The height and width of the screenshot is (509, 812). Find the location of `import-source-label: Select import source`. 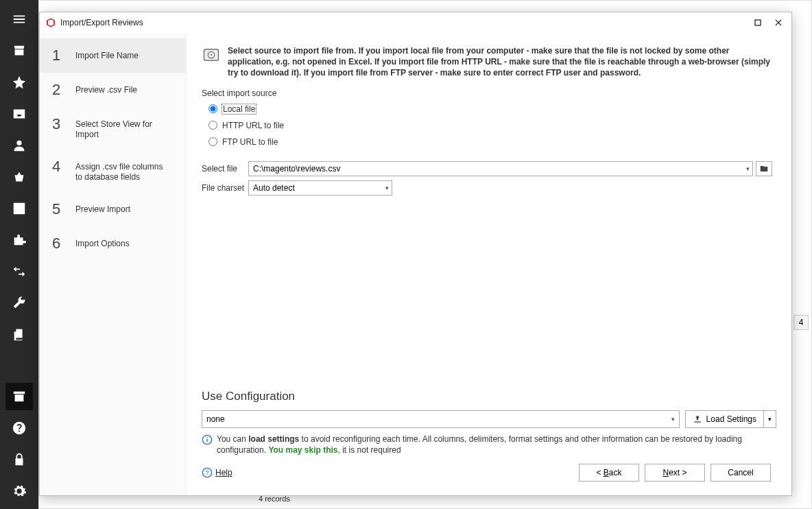

import-source-label: Select import source is located at coordinates (489, 93).